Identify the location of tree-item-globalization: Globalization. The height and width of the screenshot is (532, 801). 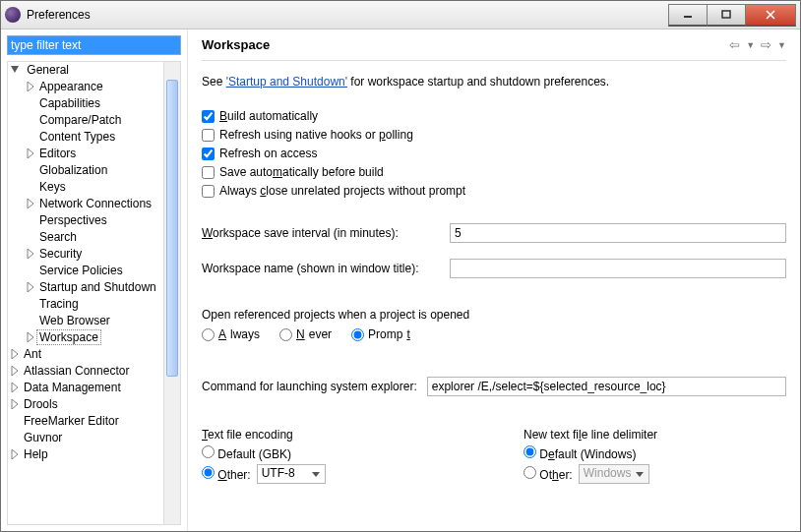
(73, 170).